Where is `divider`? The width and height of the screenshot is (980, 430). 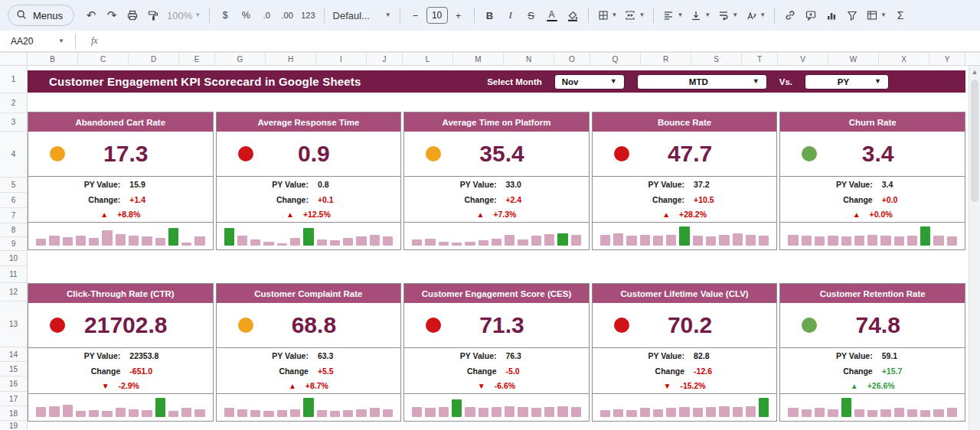
divider is located at coordinates (475, 15).